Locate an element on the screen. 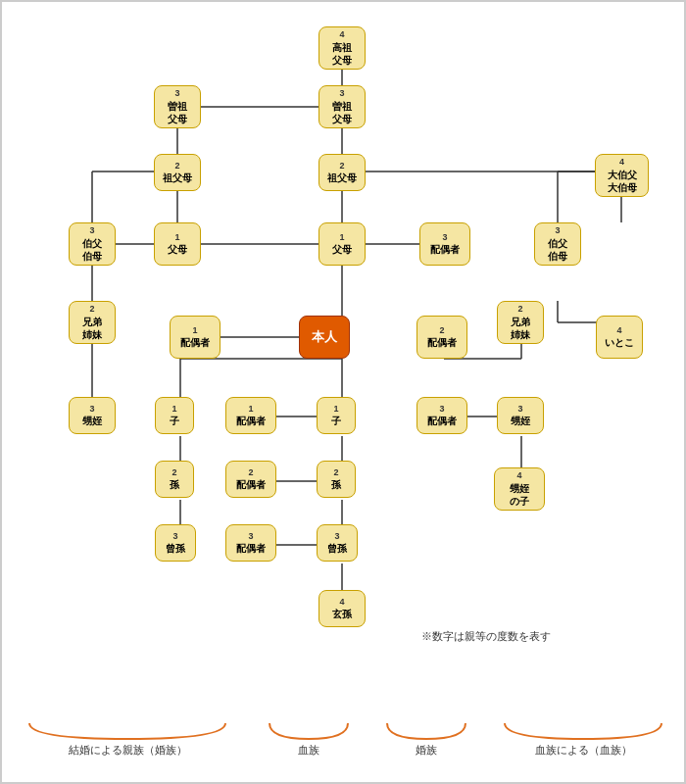 This screenshot has width=686, height=784. node-fubo-left: 1 父母 is located at coordinates (177, 244).